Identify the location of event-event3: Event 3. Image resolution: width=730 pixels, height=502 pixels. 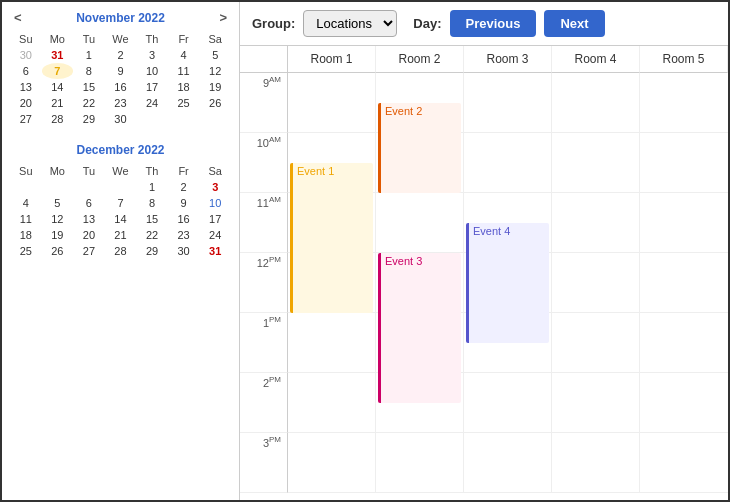
(420, 328).